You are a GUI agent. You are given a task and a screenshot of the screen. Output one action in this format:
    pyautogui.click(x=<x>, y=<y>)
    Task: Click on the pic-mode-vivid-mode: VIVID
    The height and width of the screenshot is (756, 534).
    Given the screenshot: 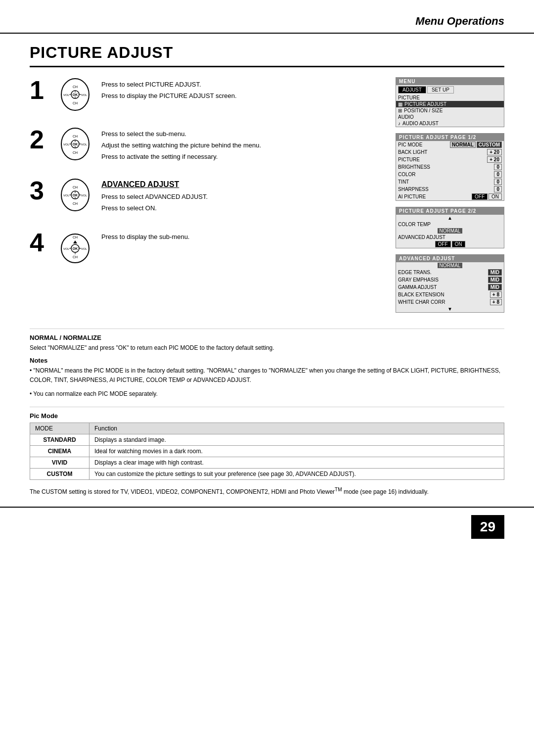 What is the action you would take?
    pyautogui.click(x=60, y=462)
    